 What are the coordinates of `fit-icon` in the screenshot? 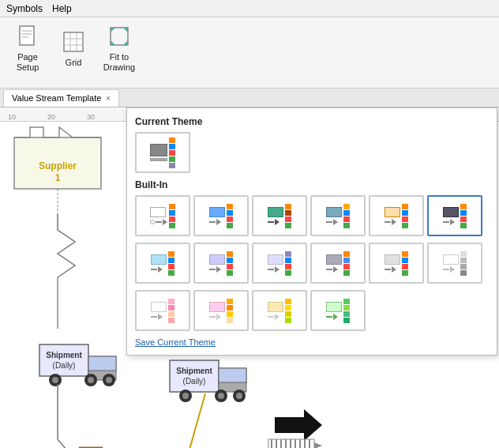 It's located at (119, 36).